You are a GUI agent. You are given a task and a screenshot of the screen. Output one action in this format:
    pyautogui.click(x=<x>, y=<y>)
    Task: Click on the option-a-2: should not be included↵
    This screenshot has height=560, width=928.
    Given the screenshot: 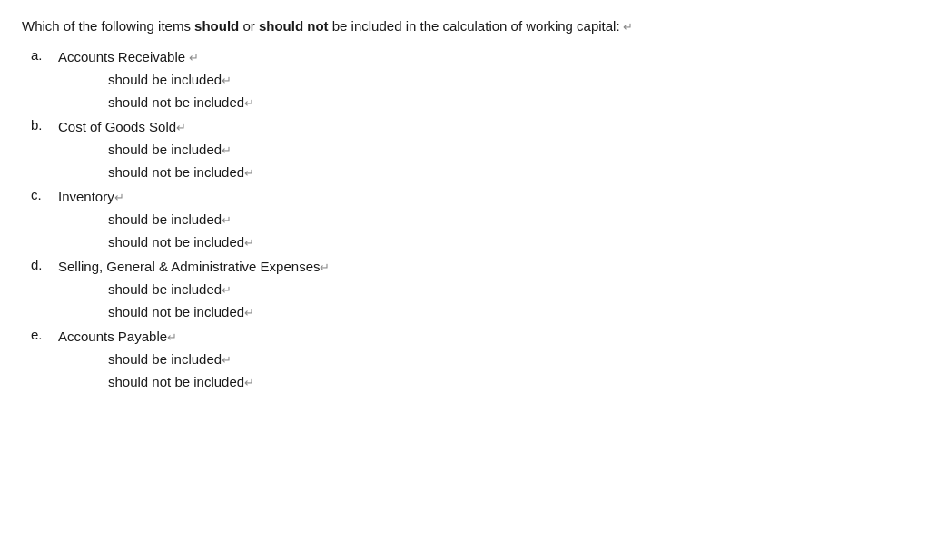 What is the action you would take?
    pyautogui.click(x=182, y=103)
    